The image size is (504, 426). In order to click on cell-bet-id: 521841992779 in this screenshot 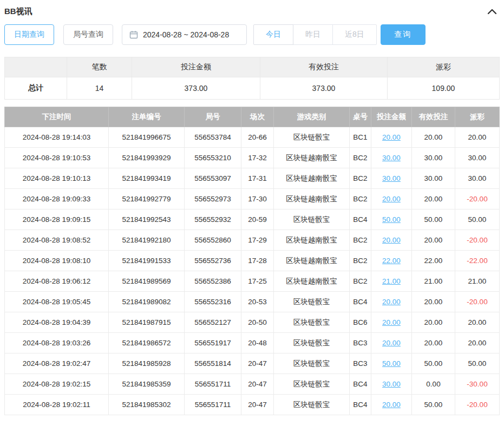, I will do `click(147, 199)`.